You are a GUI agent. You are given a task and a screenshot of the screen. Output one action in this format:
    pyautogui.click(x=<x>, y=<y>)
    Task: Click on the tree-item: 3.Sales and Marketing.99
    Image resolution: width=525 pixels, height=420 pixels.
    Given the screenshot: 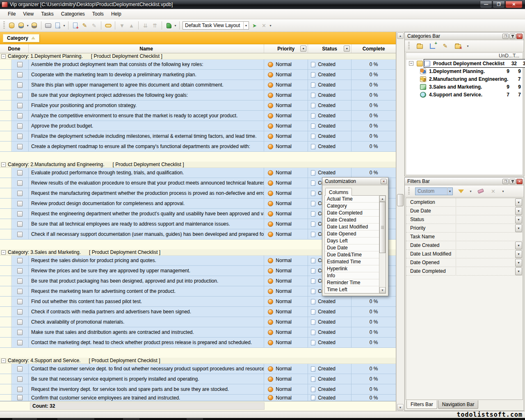 What is the action you would take?
    pyautogui.click(x=464, y=87)
    